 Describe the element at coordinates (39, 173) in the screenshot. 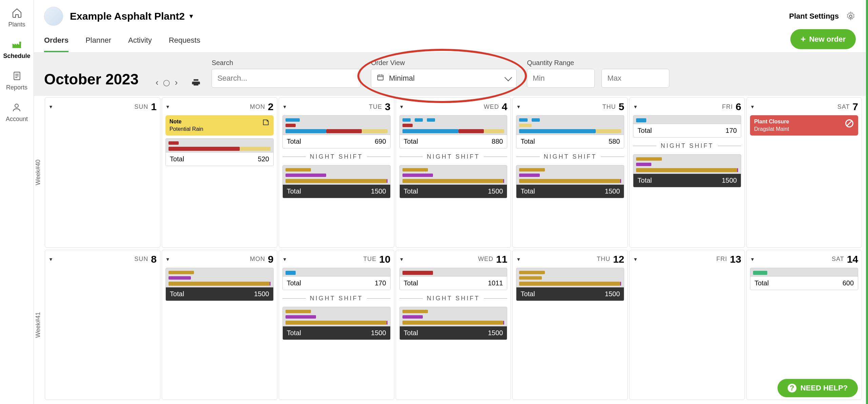

I see `week-label: Week#40` at that location.